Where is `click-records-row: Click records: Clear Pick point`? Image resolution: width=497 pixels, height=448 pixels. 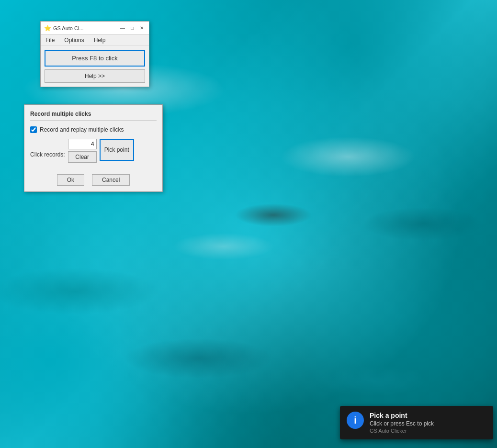 click-records-row: Click records: Clear Pick point is located at coordinates (93, 155).